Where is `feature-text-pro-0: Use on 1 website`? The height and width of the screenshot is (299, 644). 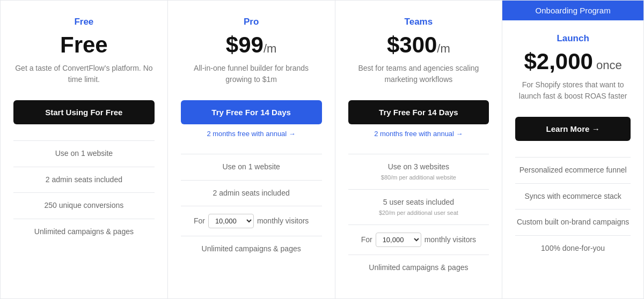
feature-text-pro-0: Use on 1 website is located at coordinates (251, 167).